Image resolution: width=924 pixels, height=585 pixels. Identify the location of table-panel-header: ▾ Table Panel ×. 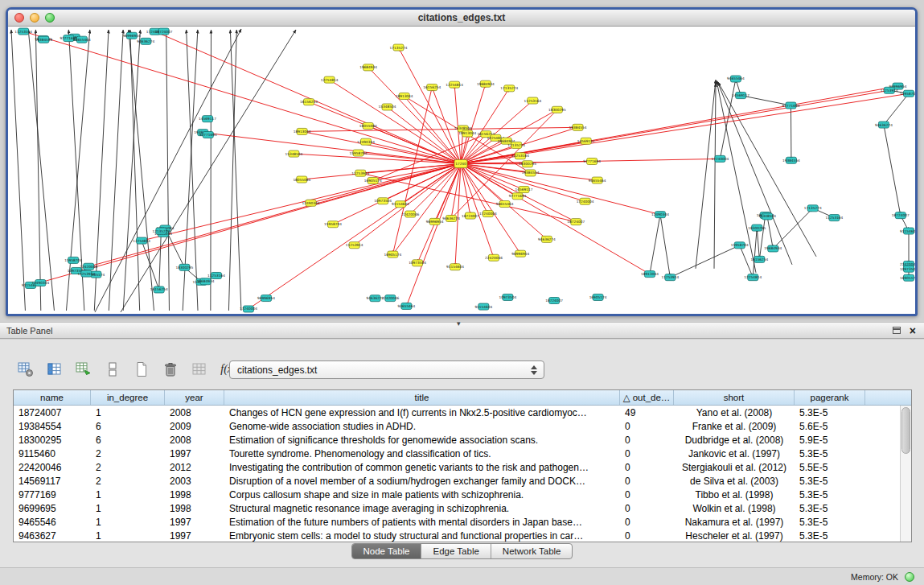
(462, 330).